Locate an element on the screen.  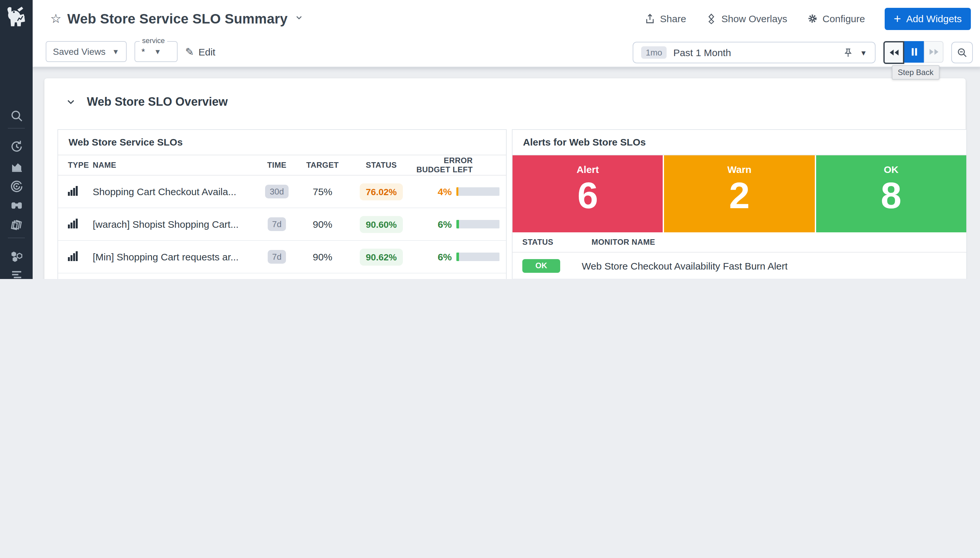
slo-table-row: [Test-M.Y]Web Store Service Ava...30d93%… is located at coordinates (282, 276).